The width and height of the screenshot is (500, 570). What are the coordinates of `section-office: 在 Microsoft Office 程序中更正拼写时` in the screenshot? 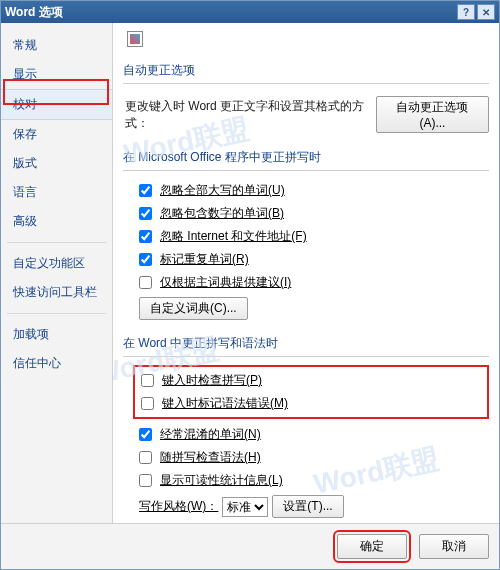 It's located at (306, 157).